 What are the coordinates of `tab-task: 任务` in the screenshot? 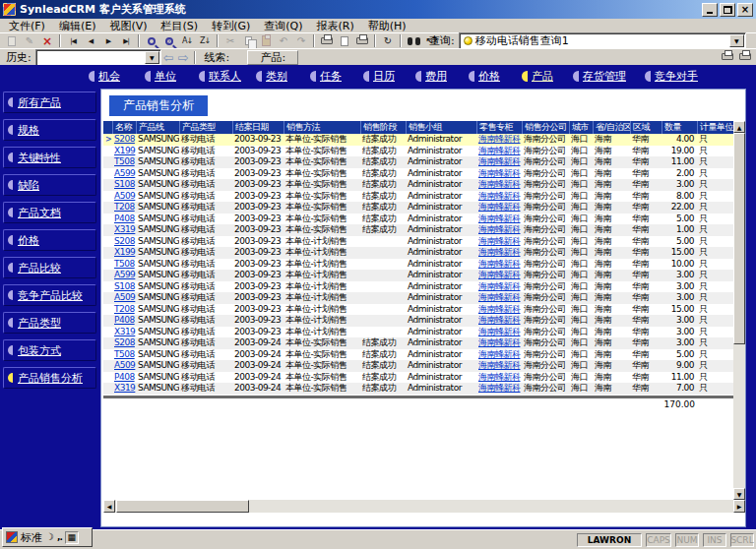 It's located at (326, 77).